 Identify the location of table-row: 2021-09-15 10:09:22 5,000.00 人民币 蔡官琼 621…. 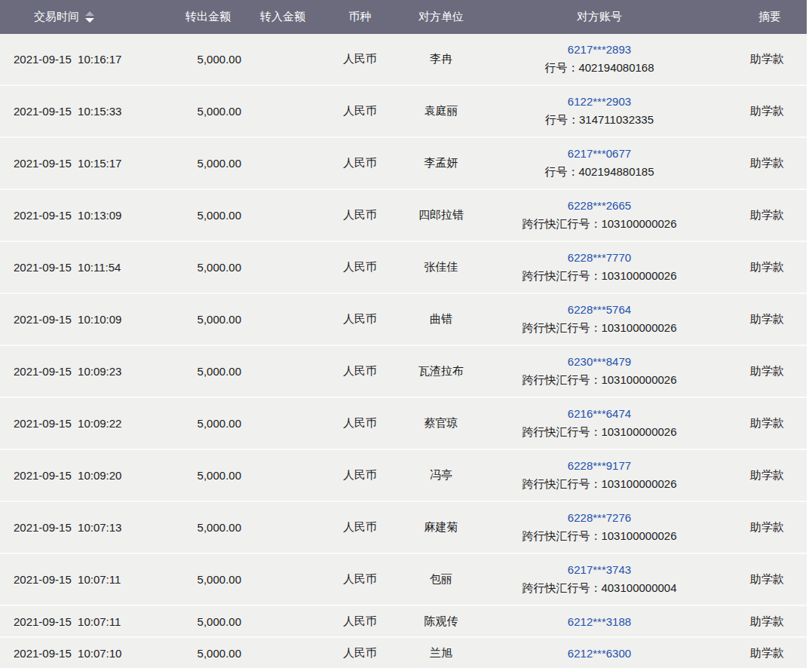
(403, 424).